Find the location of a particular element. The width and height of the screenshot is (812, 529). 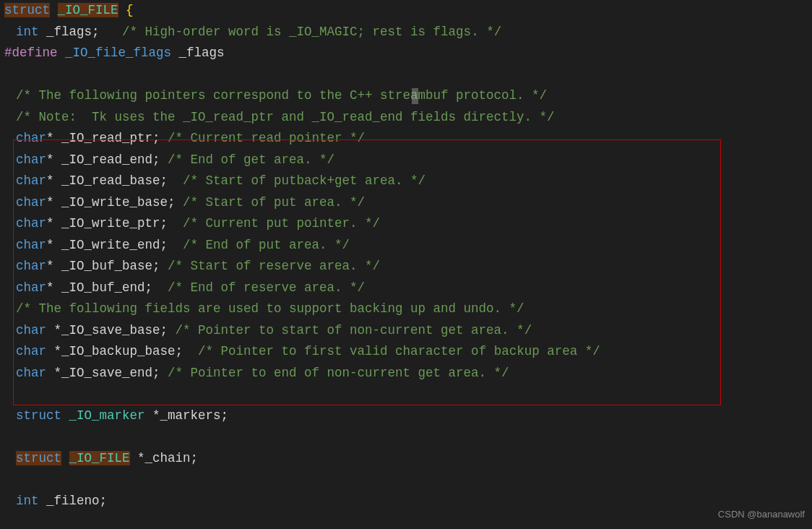

code-token: * _IO_write_base; is located at coordinates (114, 202).